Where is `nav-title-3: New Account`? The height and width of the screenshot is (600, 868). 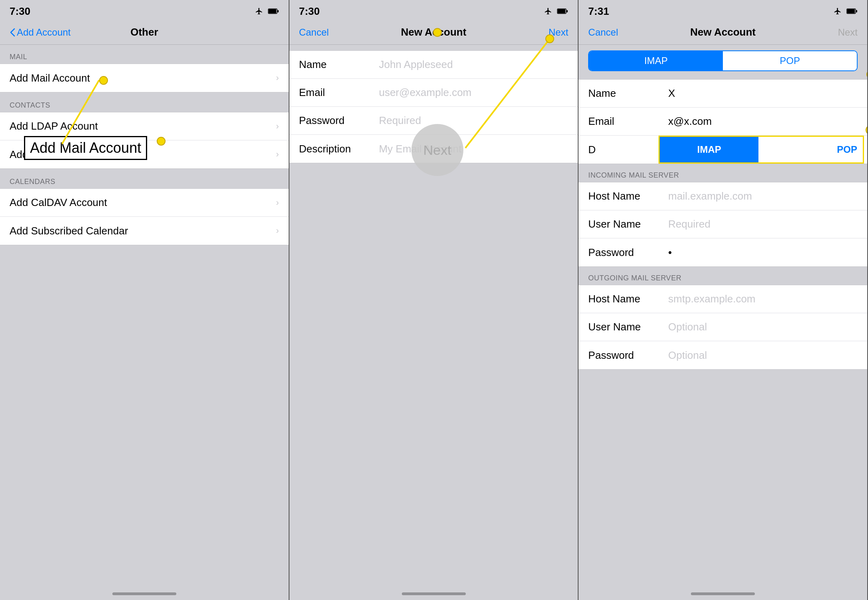 nav-title-3: New Account is located at coordinates (723, 32).